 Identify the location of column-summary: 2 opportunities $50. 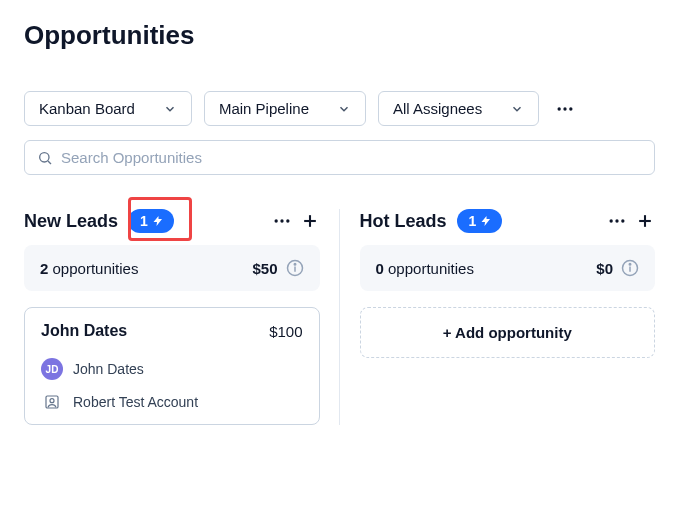
(172, 268).